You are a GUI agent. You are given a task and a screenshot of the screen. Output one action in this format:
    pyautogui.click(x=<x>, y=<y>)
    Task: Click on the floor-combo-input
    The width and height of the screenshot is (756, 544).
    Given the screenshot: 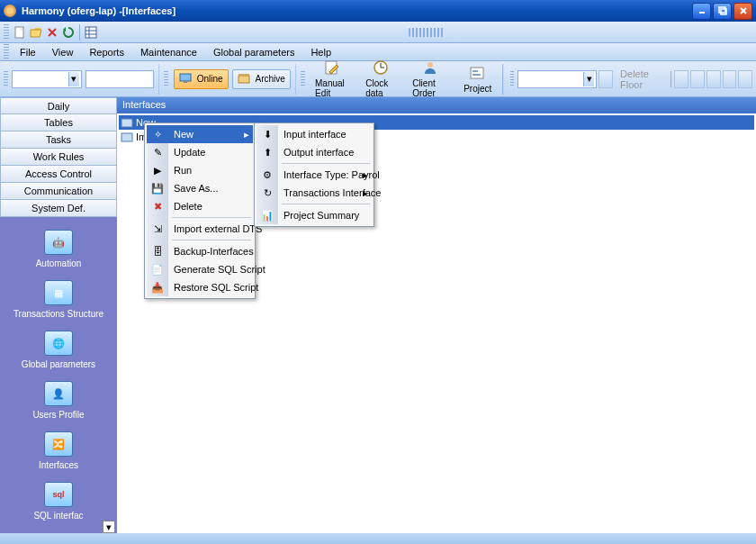 What is the action you would take?
    pyautogui.click(x=552, y=79)
    